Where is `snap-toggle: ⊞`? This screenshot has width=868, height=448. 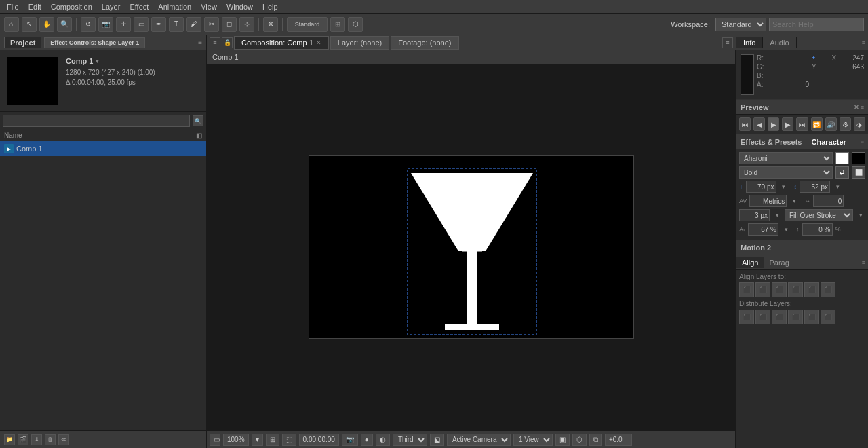 snap-toggle: ⊞ is located at coordinates (338, 24).